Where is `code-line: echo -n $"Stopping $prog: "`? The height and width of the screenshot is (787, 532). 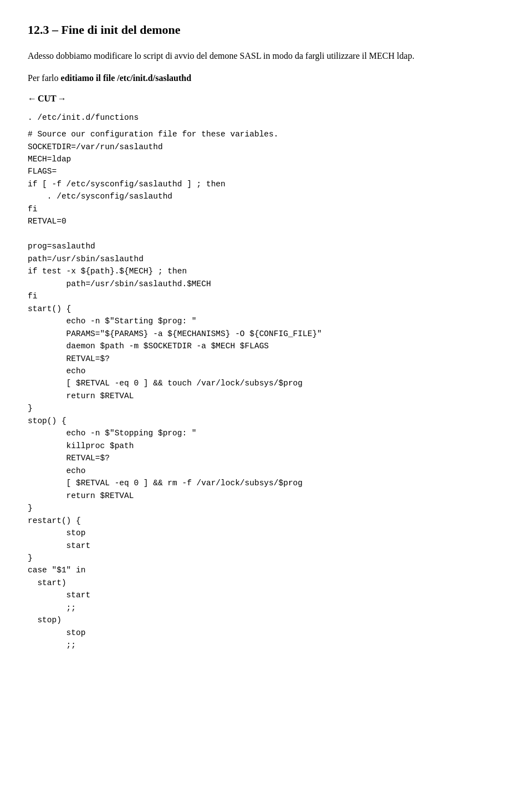 code-line: echo -n $"Stopping $prog: " is located at coordinates (266, 433).